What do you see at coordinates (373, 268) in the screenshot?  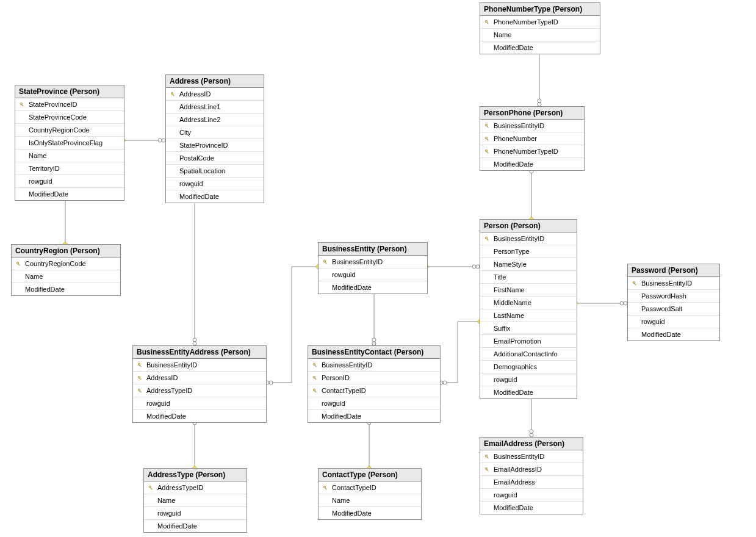 I see `entity-table-businessentity: BusinessEntity (Person)BusinessEntityIDr…` at bounding box center [373, 268].